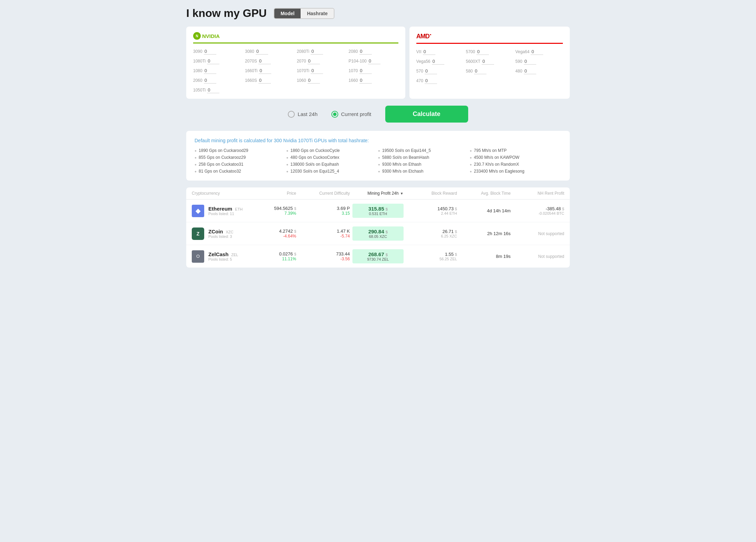  I want to click on gpu-input-vii, so click(429, 52).